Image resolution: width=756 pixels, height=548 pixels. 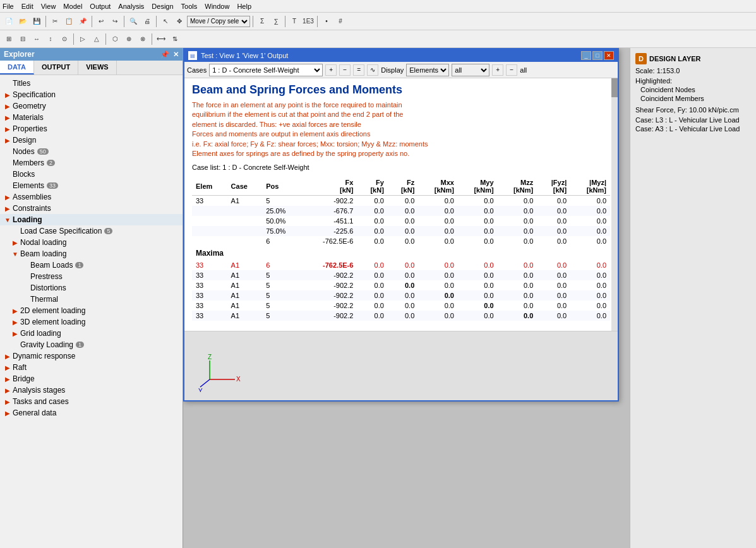 I want to click on tree-item-analysis-stages: ▶ Analysis stages, so click(x=91, y=390).